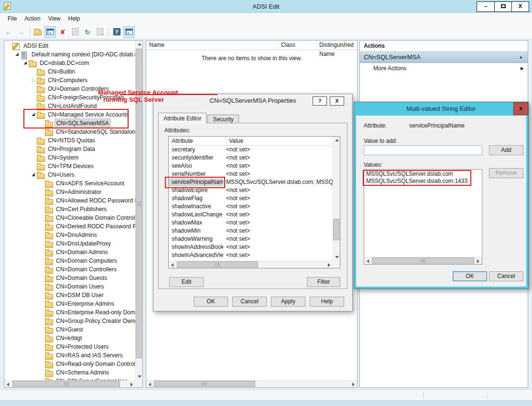 This screenshot has width=532, height=406. What do you see at coordinates (70, 338) in the screenshot?
I see `tree-item: CN=krbtgt` at bounding box center [70, 338].